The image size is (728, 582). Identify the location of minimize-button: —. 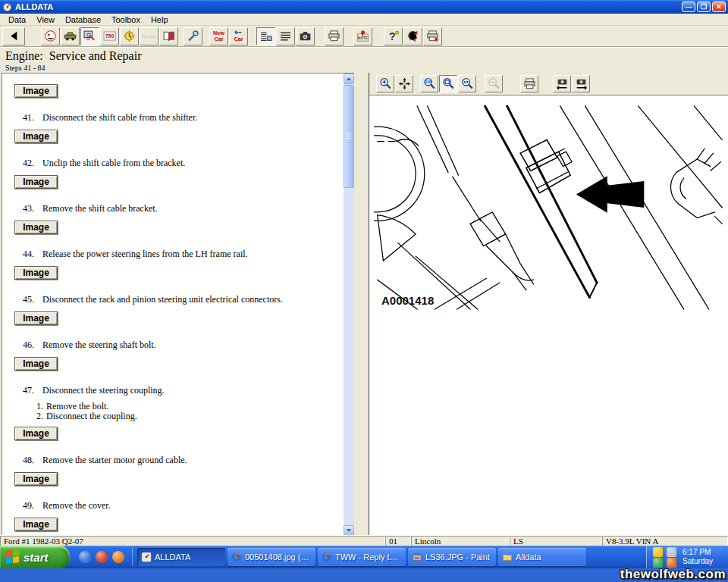
(689, 7).